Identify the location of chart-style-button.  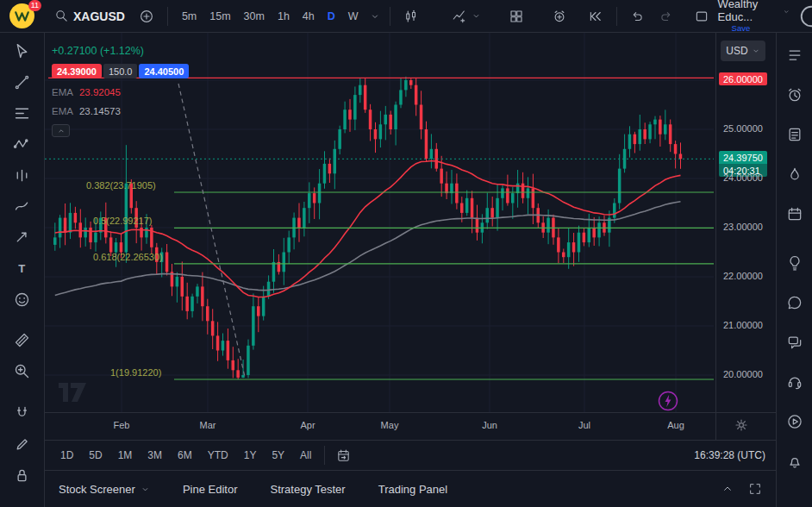
(411, 16).